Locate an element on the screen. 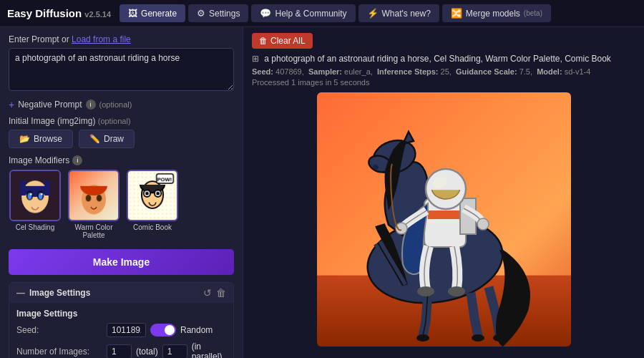 The image size is (644, 358). settings-title: Image Settings is located at coordinates (122, 314).